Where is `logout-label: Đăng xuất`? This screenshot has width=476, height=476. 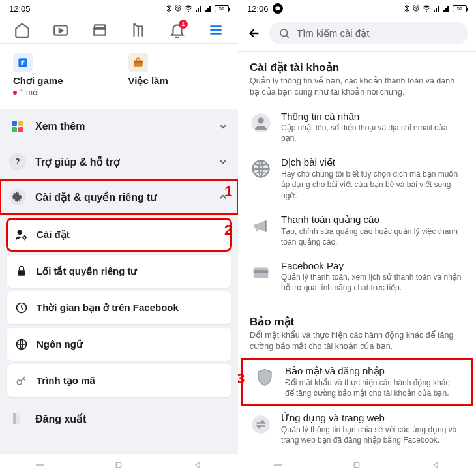
logout-label: Đăng xuất is located at coordinates (132, 419).